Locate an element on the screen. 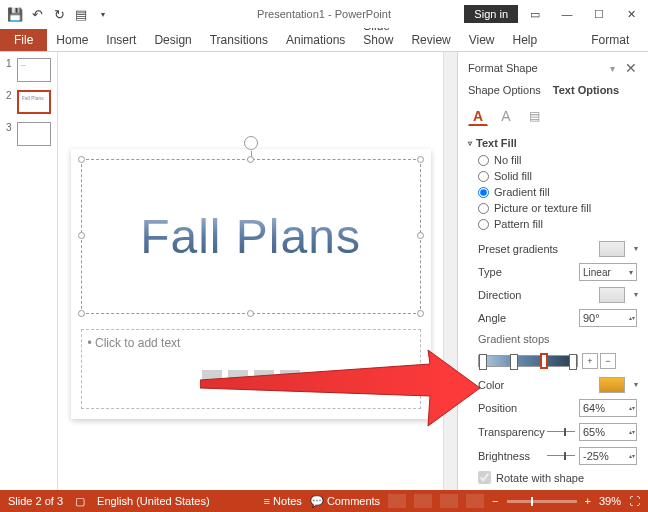  3d-icon is located at coordinates (290, 379).